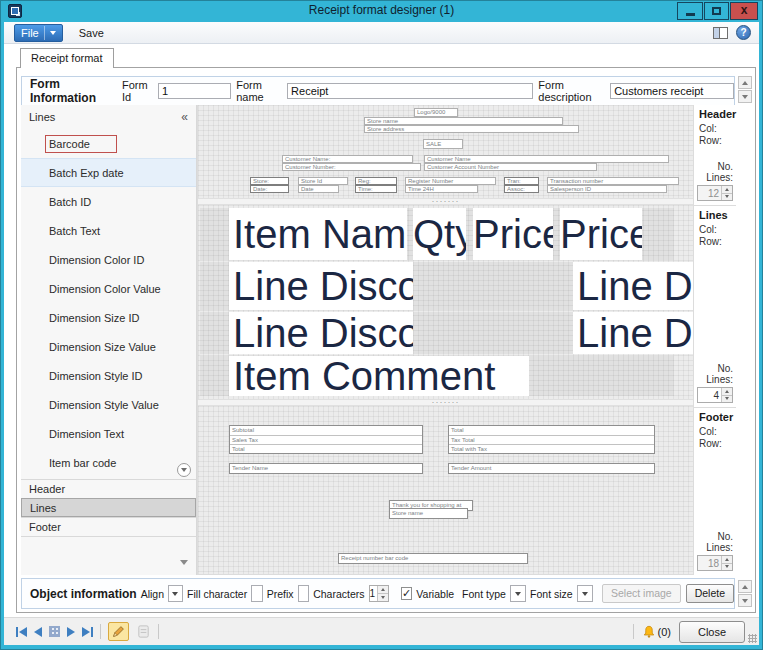 The width and height of the screenshot is (763, 650). What do you see at coordinates (383, 590) in the screenshot?
I see `stepper-up-button` at bounding box center [383, 590].